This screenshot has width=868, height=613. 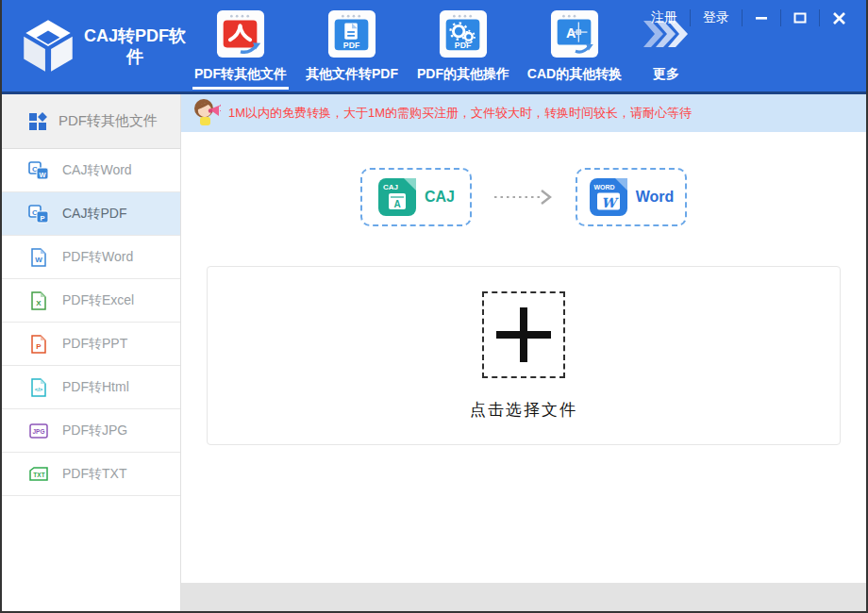 What do you see at coordinates (39, 171) in the screenshot?
I see `caj-word-icon: C W` at bounding box center [39, 171].